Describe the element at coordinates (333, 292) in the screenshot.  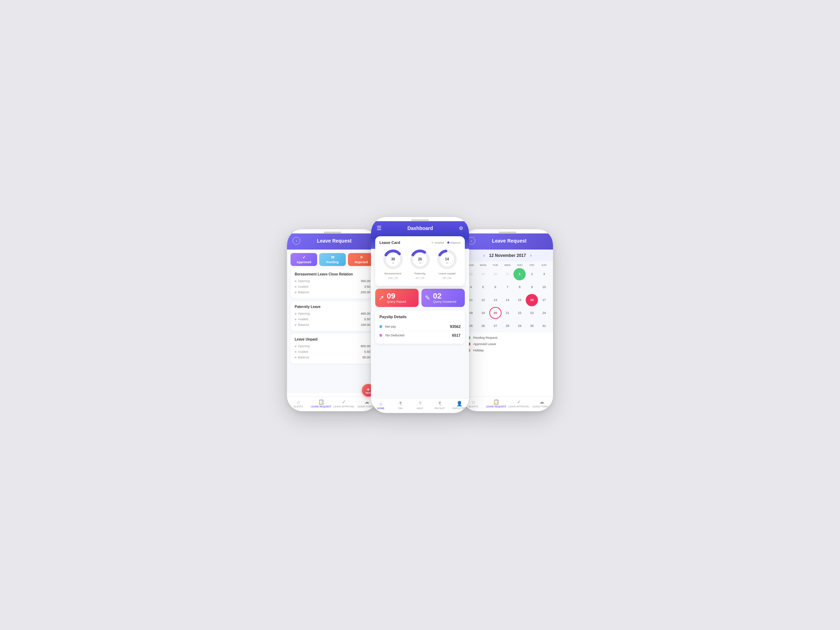
I see `leave-row: Balance 200.00` at that location.